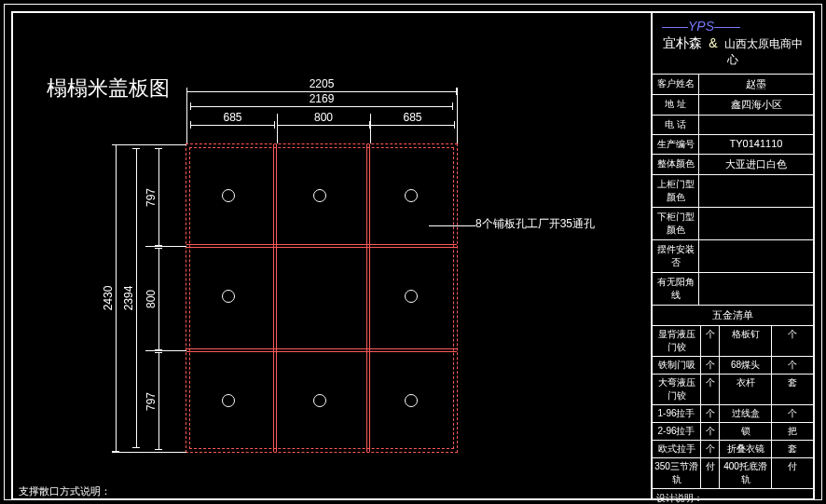 This screenshot has width=826, height=504. What do you see at coordinates (733, 54) in the screenshot?
I see `company-line: 宜朴森 & 山西太原电商中心` at bounding box center [733, 54].